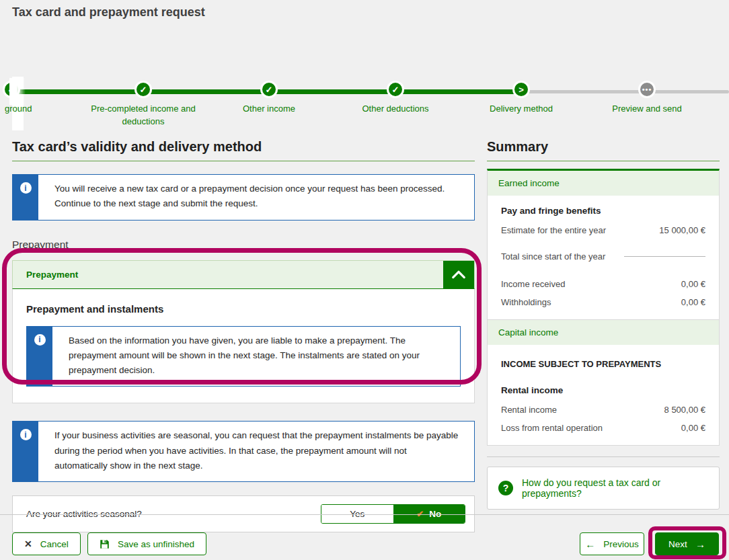  What do you see at coordinates (228, 274) in the screenshot?
I see `accordion-title: Prepayment` at bounding box center [228, 274].